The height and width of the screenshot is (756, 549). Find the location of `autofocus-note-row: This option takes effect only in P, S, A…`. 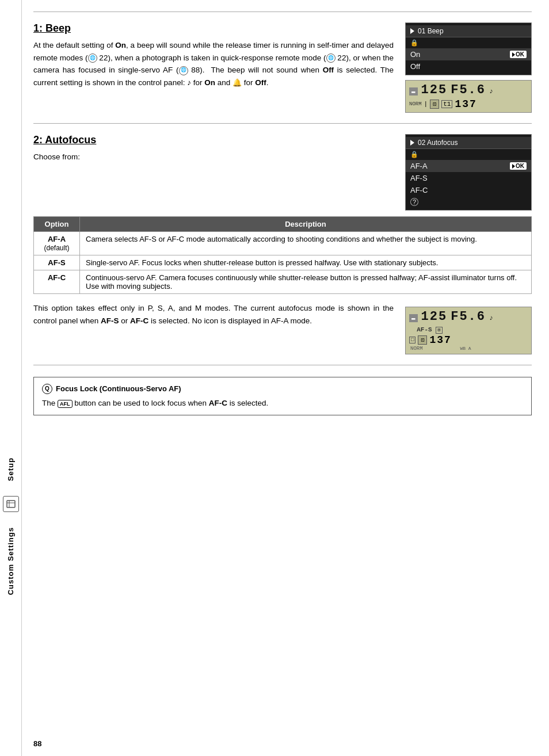

autofocus-note-row: This option takes effect only in P, S, A… is located at coordinates (283, 328).